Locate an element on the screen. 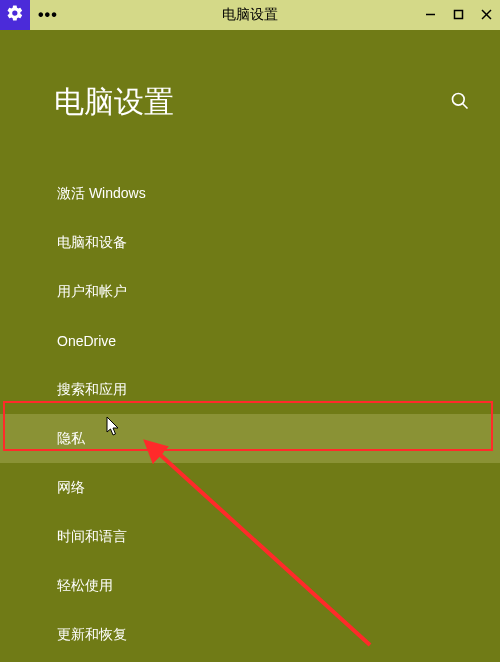  nav-item-accounts: 用户和帐户 is located at coordinates (250, 292).